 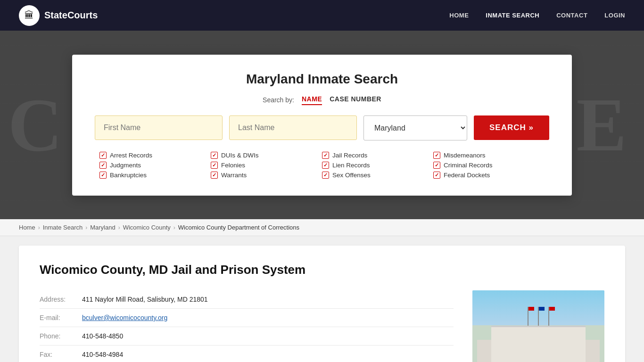 I want to click on nav-home: HOME, so click(x=459, y=15).